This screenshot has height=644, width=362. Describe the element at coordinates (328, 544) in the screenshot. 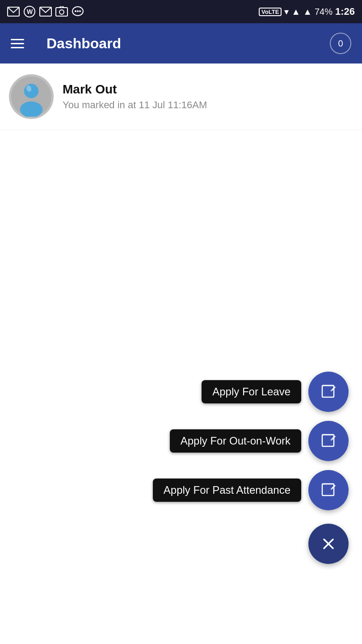

I see `close-icon` at that location.